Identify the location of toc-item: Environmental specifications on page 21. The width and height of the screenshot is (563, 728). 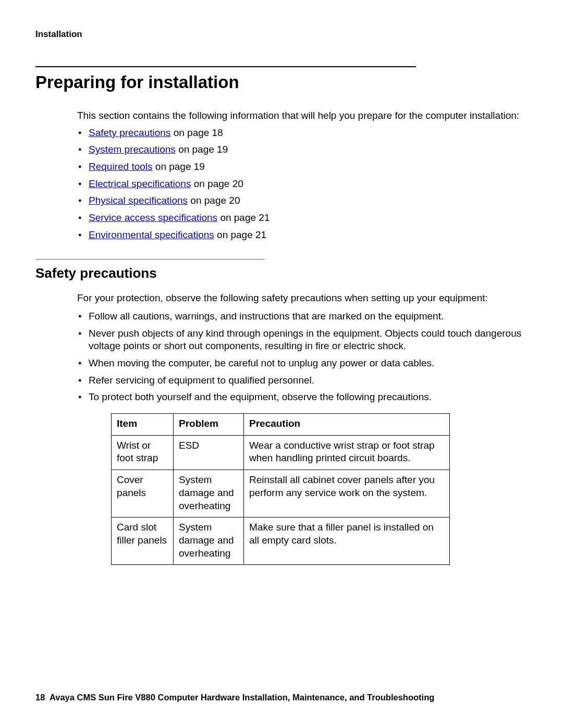
(302, 236).